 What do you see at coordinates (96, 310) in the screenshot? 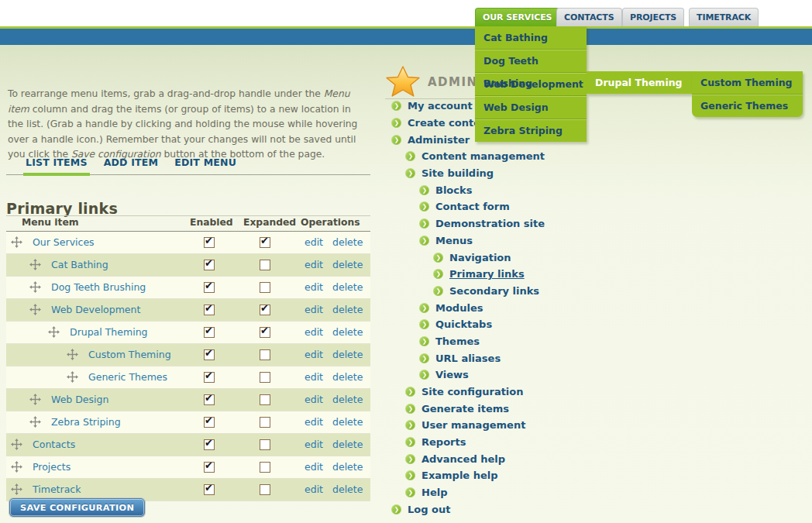
I see `menu-item-link-web-development: Web Development` at bounding box center [96, 310].